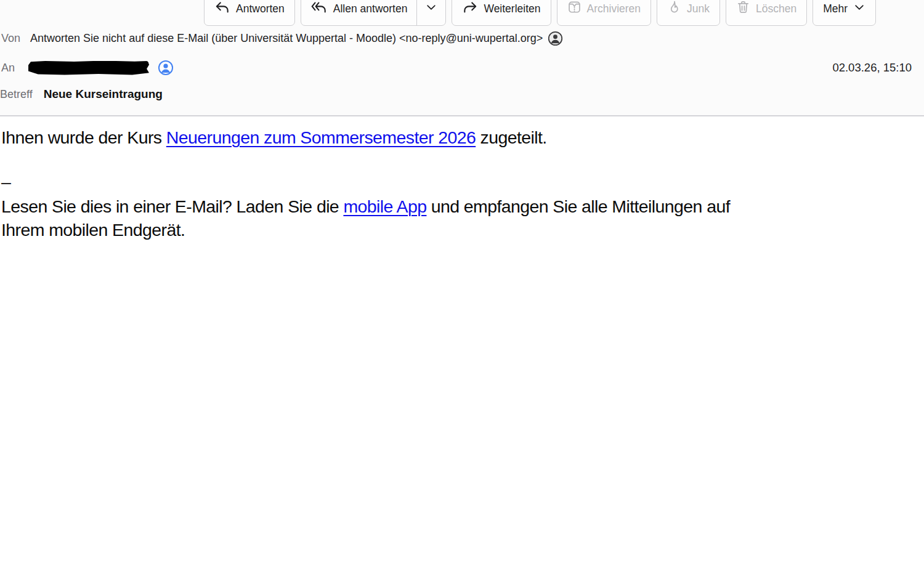 Image resolution: width=924 pixels, height=587 pixels. I want to click on course-link: Neuerungen zum Sommersemester 2026, so click(321, 137).